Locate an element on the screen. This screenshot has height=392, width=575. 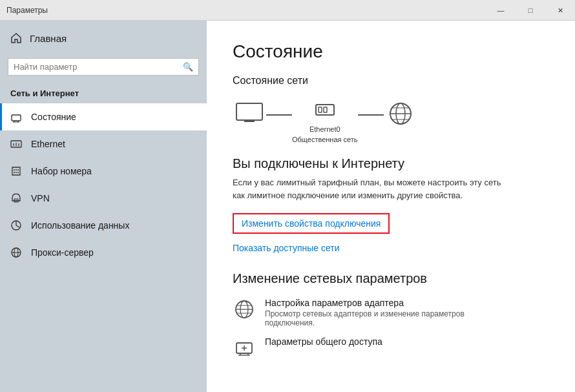
pc-icon-group is located at coordinates (249, 120).